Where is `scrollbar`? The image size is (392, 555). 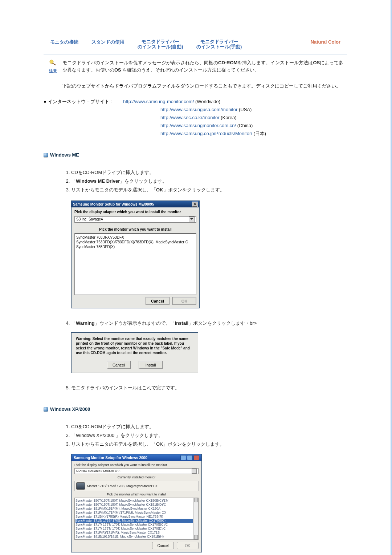 scrollbar is located at coordinates (196, 519).